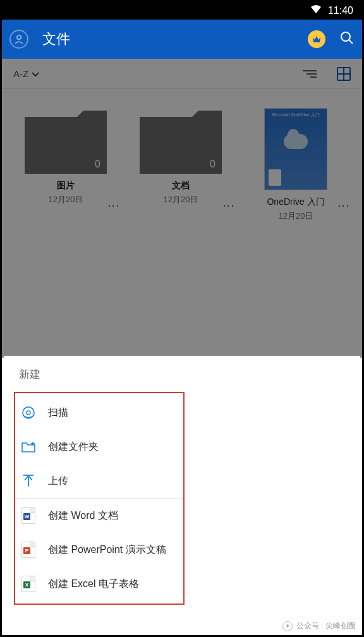 The image size is (364, 637). Describe the element at coordinates (58, 413) in the screenshot. I see `menu-label: 扫描` at that location.